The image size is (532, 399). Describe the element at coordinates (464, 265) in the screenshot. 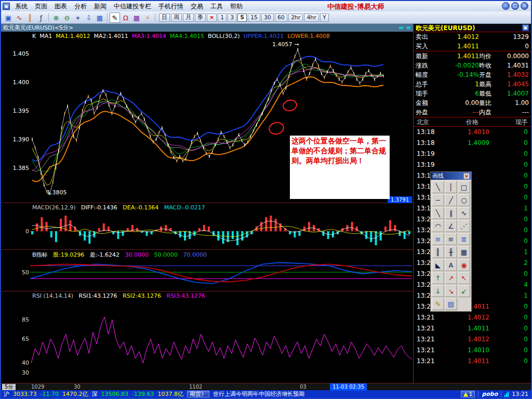

I see `tool-spiral: ◉` at that location.